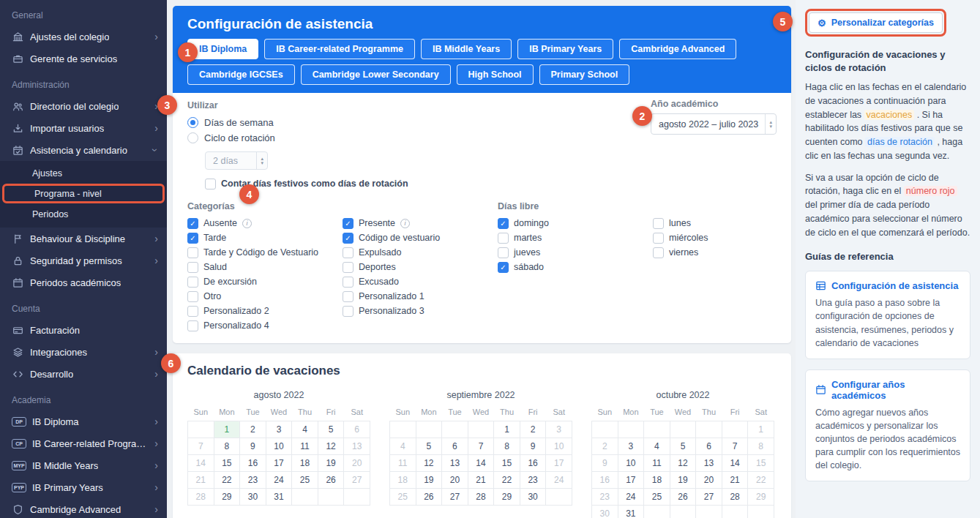  Describe the element at coordinates (83, 421) in the screenshot. I see `sidebar-item-ib-diploma: DPIB Diploma›` at that location.